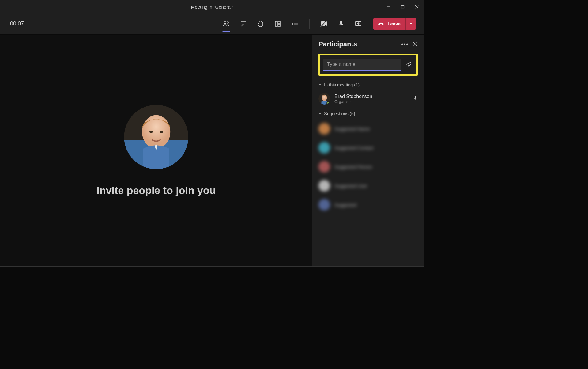 The width and height of the screenshot is (588, 369). I want to click on suggestion-name: Suggested, so click(345, 205).